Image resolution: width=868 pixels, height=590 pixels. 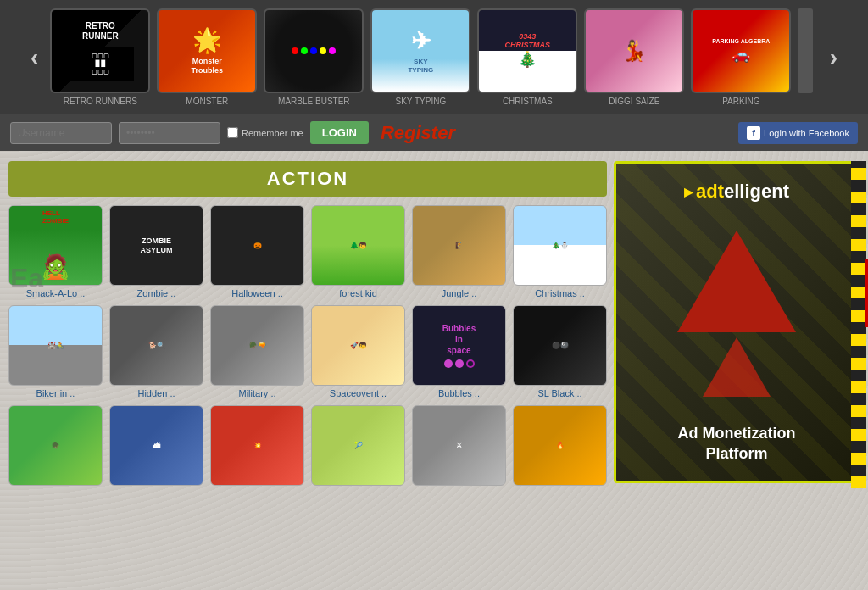 I want to click on game-thumb-bubbles: Bubblesinspace, so click(x=459, y=346).